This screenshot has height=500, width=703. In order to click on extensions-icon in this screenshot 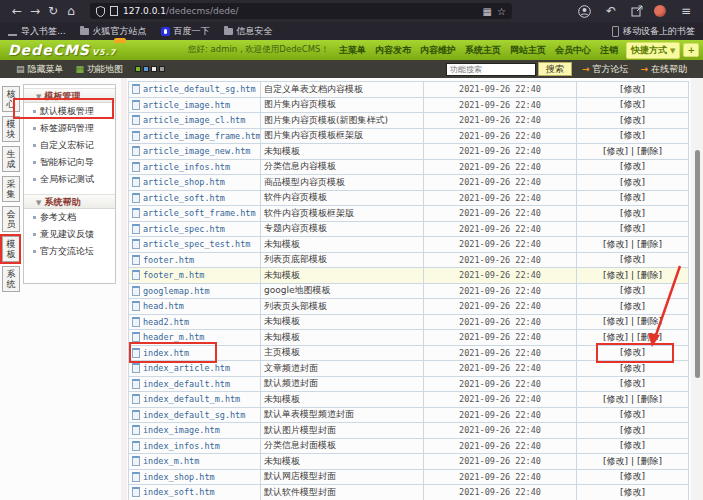, I will do `click(637, 11)`.